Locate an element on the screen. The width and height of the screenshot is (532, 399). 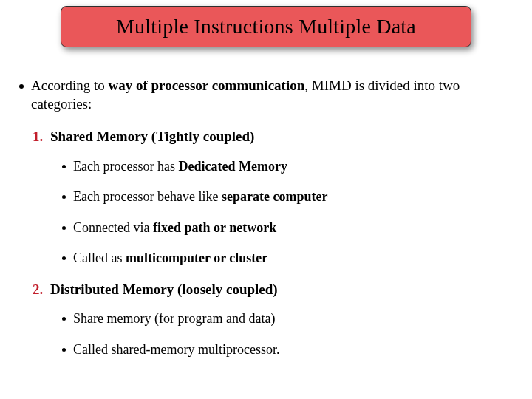
intro-text: According to way of processor communicat… is located at coordinates (272, 95).